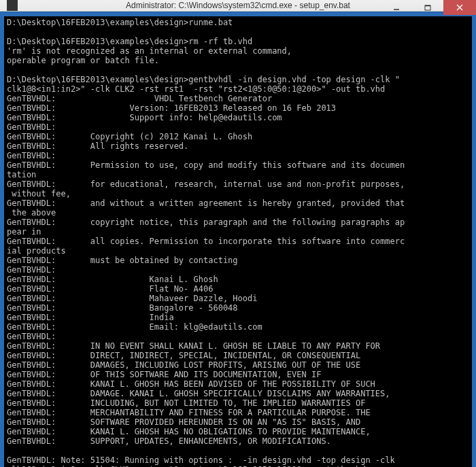 This screenshot has height=467, width=476. Describe the element at coordinates (460, 7) in the screenshot. I see `close-icon` at that location.